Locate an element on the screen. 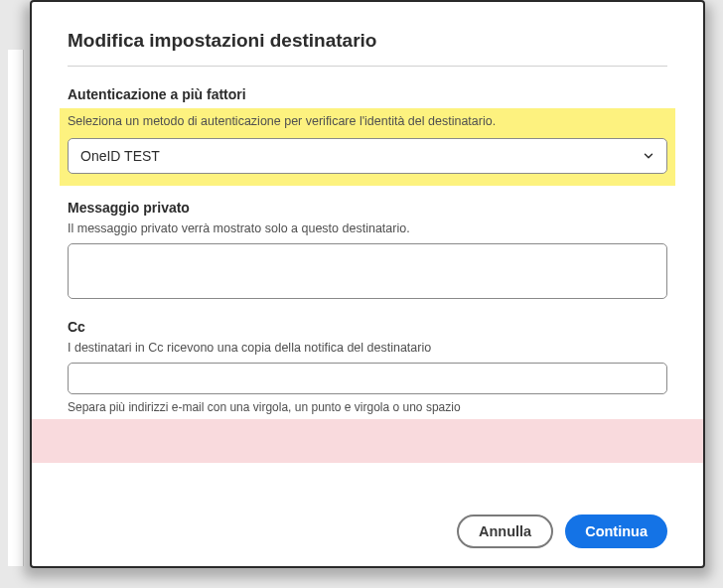 The height and width of the screenshot is (588, 723). cc-hint: Separa più indirizzi e-mail con una virg… is located at coordinates (367, 407).